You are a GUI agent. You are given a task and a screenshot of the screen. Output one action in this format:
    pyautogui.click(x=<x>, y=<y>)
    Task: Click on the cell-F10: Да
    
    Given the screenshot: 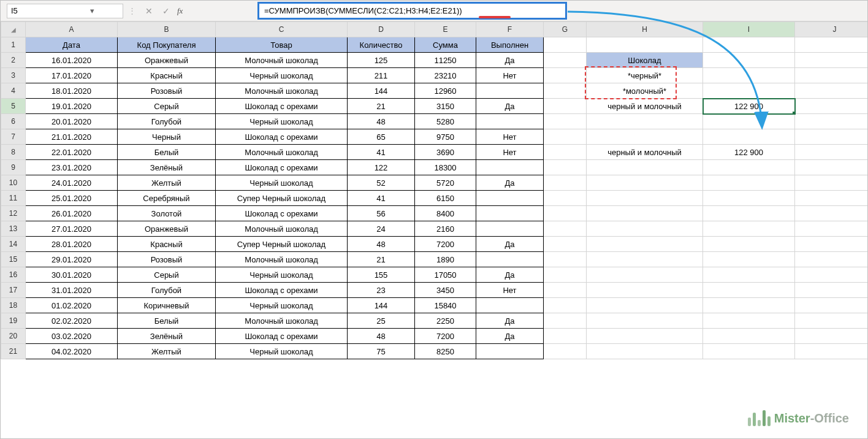 What is the action you would take?
    pyautogui.click(x=510, y=183)
    